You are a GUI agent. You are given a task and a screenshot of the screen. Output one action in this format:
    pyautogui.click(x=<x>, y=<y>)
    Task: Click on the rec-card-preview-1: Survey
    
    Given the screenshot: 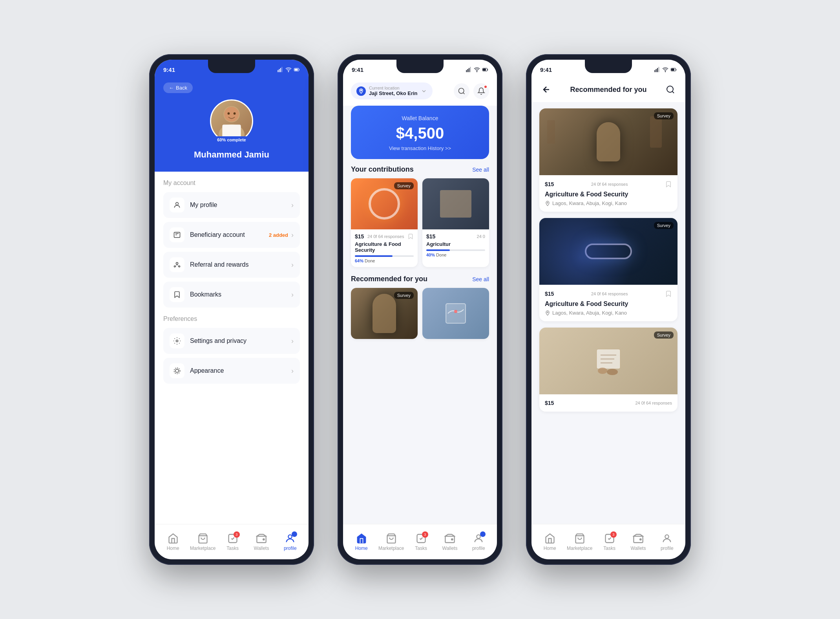 What is the action you would take?
    pyautogui.click(x=384, y=313)
    